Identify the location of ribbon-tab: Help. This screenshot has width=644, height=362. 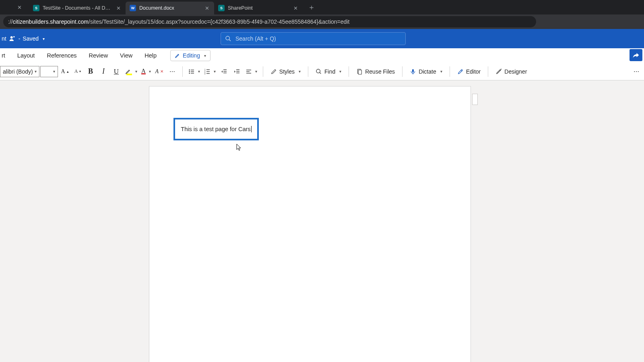
(151, 56).